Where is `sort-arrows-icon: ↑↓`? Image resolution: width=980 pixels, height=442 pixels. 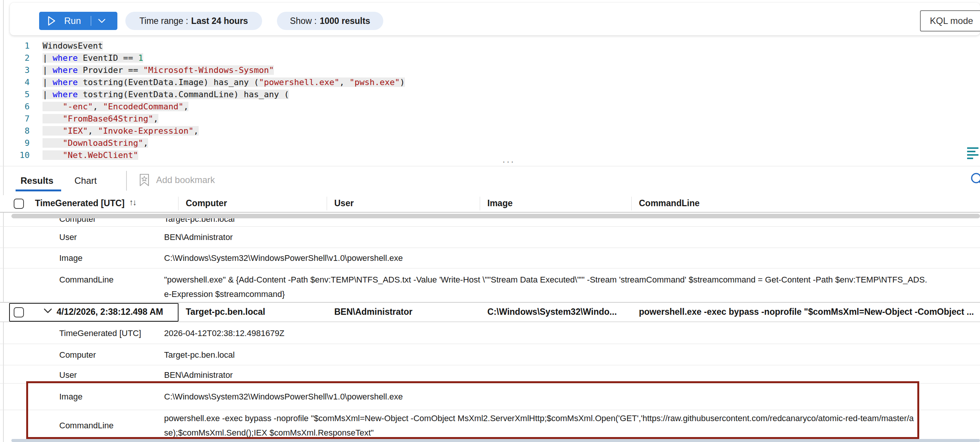
sort-arrows-icon: ↑↓ is located at coordinates (132, 202).